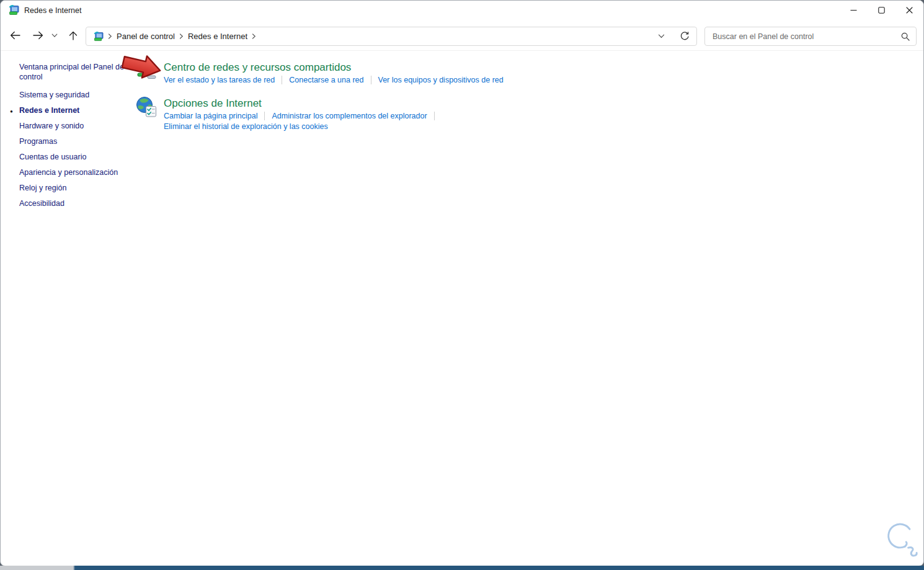  Describe the element at coordinates (72, 141) in the screenshot. I see `sidebar-item: Programas` at that location.